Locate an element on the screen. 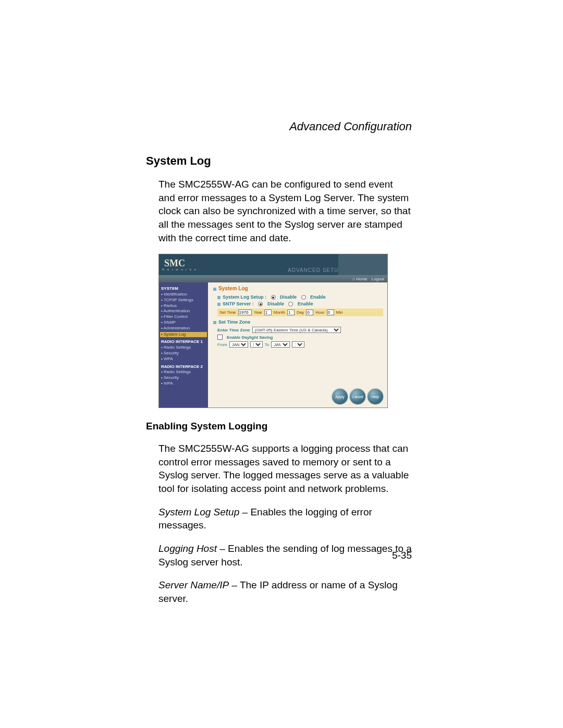 This screenshot has width=563, height=728. para-enabling-logging: The SMC2555W-AG supports a logging proce… is located at coordinates (285, 469).